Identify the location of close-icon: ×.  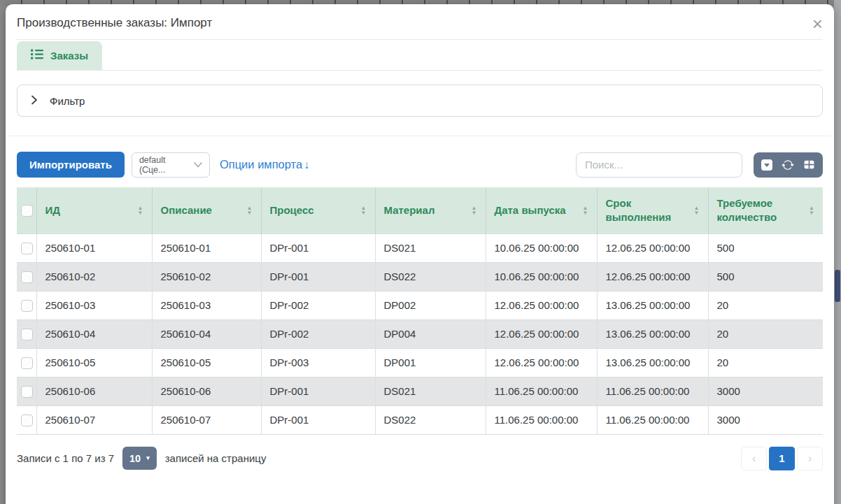
(817, 24).